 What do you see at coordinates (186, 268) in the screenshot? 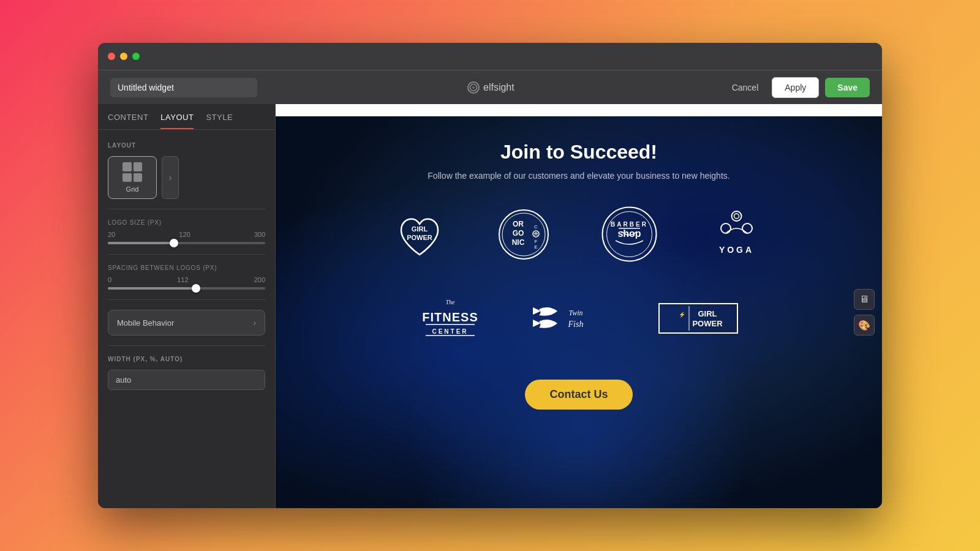
I see `spacing-label: SPACING BETWEEN LOGOS (PX)` at bounding box center [186, 268].